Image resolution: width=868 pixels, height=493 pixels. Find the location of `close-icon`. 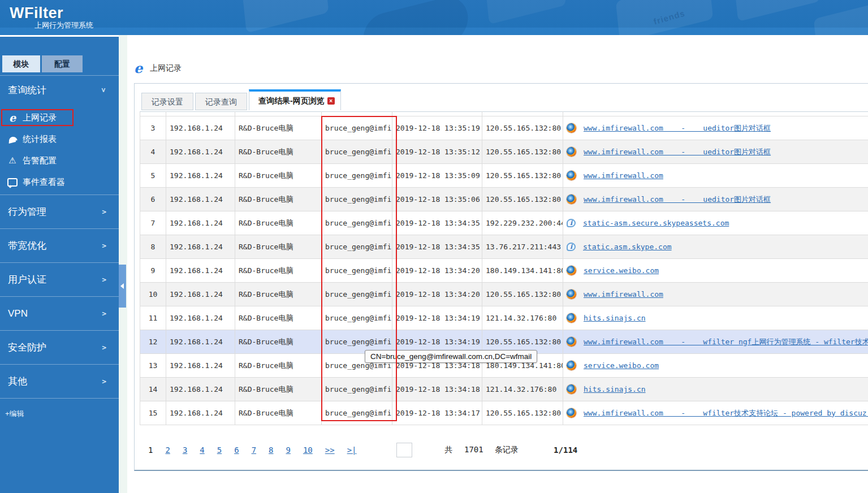

close-icon is located at coordinates (331, 101).